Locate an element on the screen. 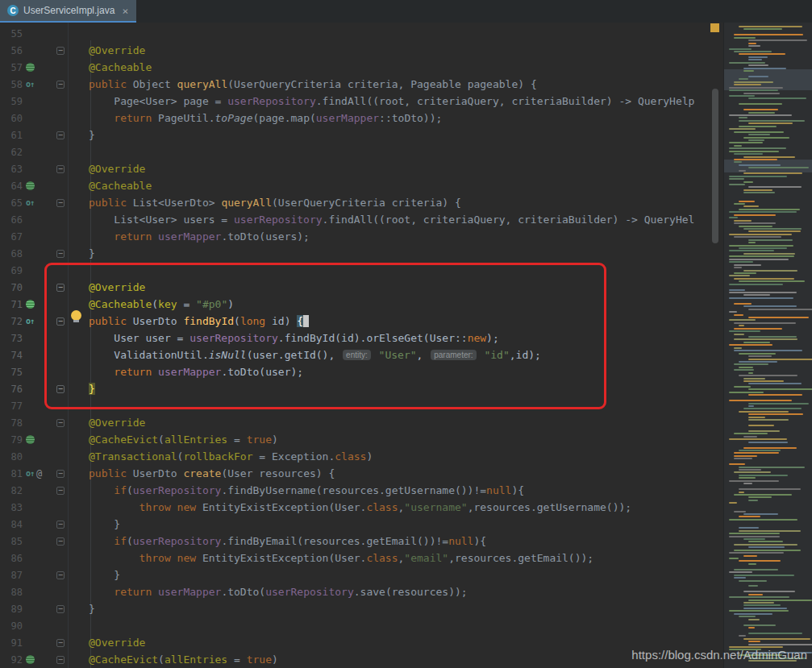  tab-close-icon: × is located at coordinates (125, 11).